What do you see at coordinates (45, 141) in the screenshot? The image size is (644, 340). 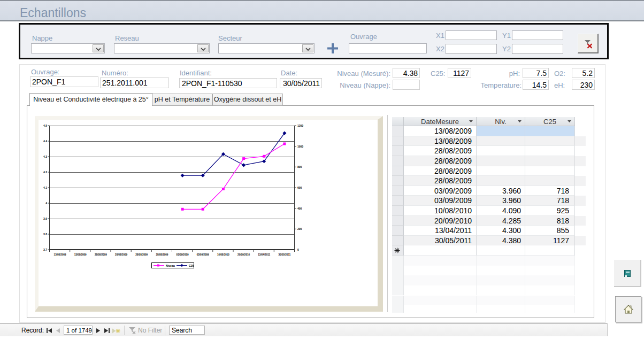 I see `svg-text: 4.4` at bounding box center [45, 141].